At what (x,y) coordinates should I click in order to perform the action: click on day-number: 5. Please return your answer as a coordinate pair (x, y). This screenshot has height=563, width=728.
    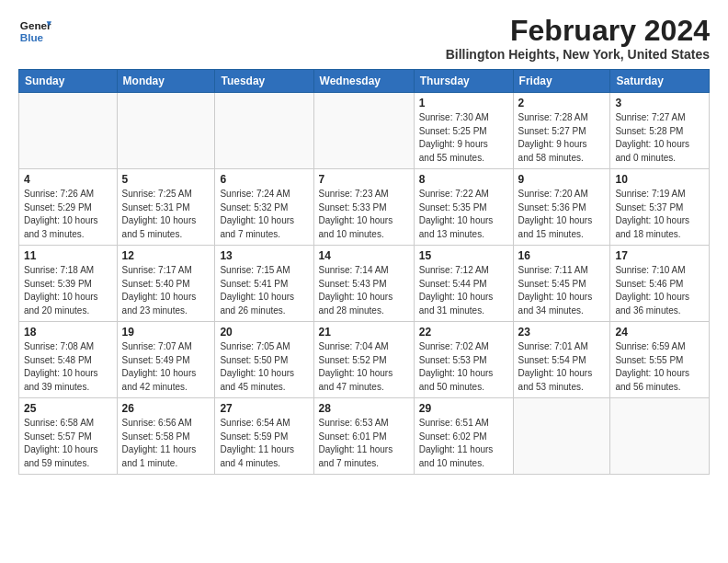
    Looking at the image, I should click on (166, 179).